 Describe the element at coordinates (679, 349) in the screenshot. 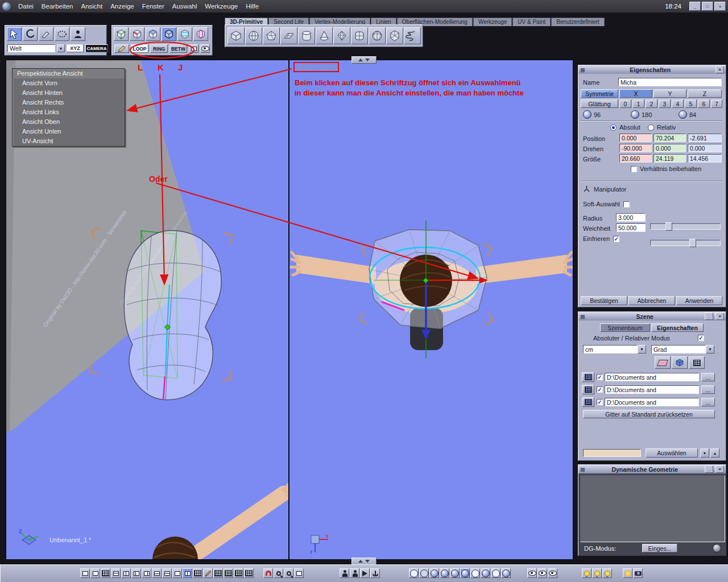

I see `angle-dropdown: Grad` at that location.